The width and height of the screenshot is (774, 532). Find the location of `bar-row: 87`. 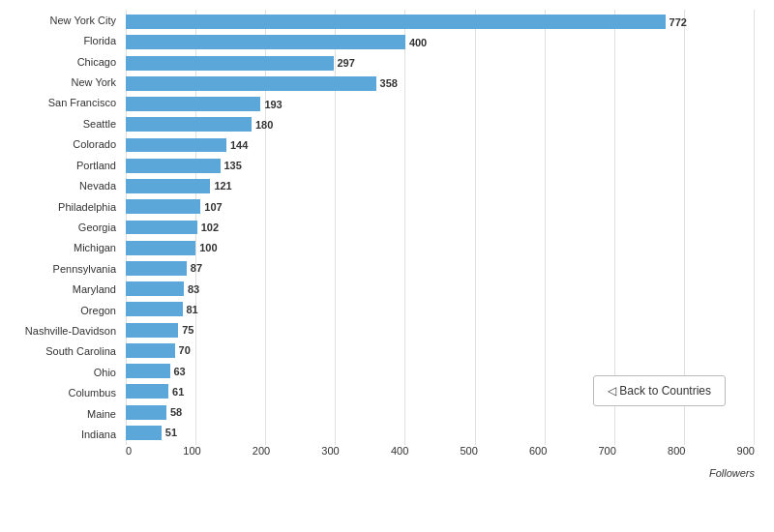

bar-row: 87 is located at coordinates (440, 269).